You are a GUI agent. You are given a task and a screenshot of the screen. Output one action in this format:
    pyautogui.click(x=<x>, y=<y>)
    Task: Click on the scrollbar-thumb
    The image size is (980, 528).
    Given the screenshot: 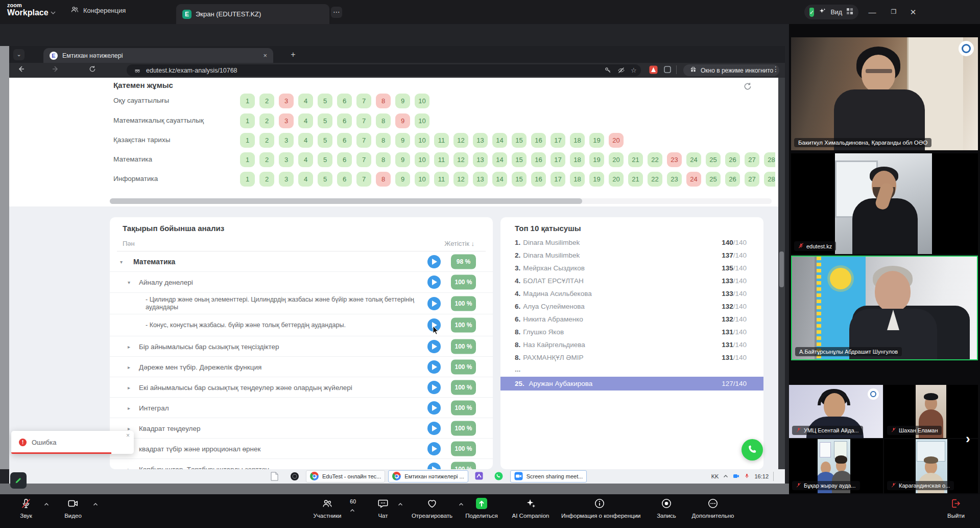 What is the action you would take?
    pyautogui.click(x=781, y=269)
    